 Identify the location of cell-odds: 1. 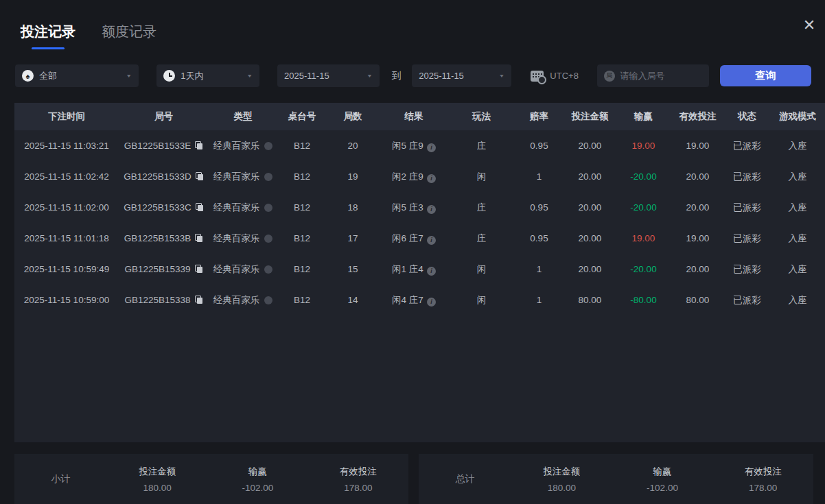
(539, 300).